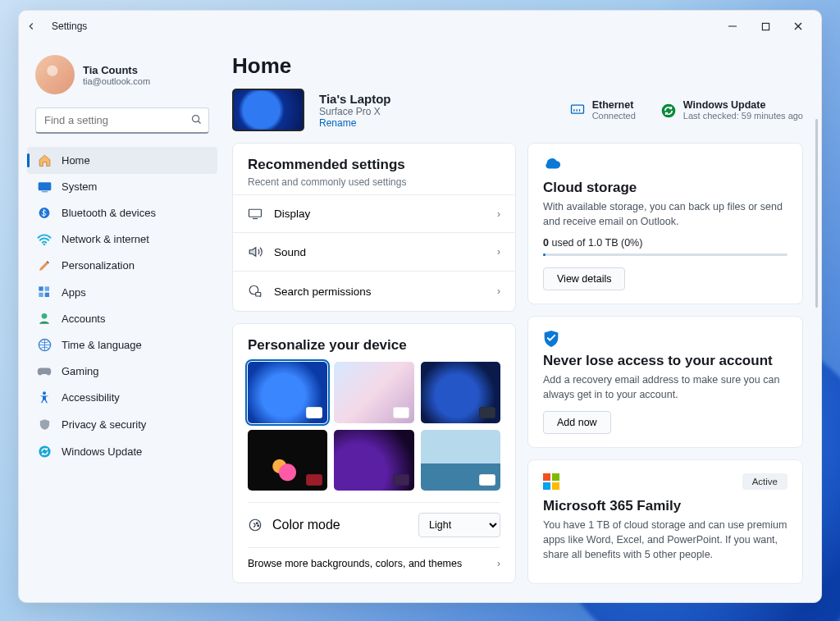  Describe the element at coordinates (44, 292) in the screenshot. I see `apps-icon` at that location.